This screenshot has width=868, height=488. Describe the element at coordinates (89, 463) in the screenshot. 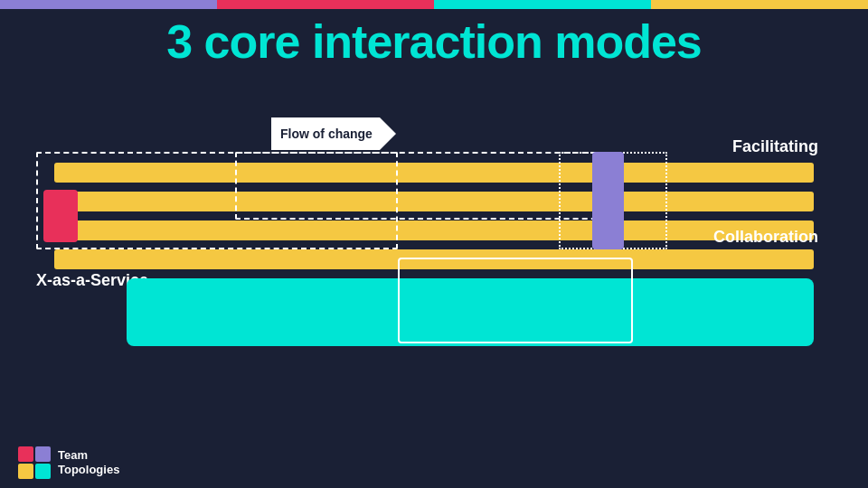

I see `logo-text: Team Topologies` at that location.